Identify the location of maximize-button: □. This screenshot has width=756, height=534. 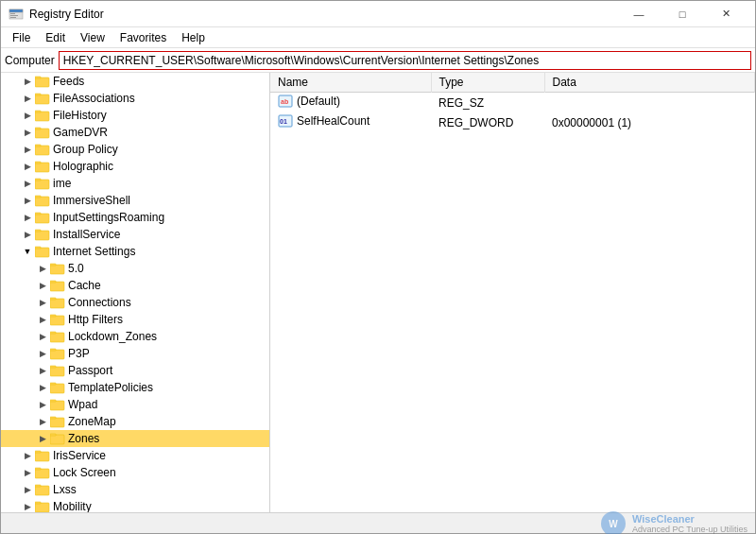
(682, 14).